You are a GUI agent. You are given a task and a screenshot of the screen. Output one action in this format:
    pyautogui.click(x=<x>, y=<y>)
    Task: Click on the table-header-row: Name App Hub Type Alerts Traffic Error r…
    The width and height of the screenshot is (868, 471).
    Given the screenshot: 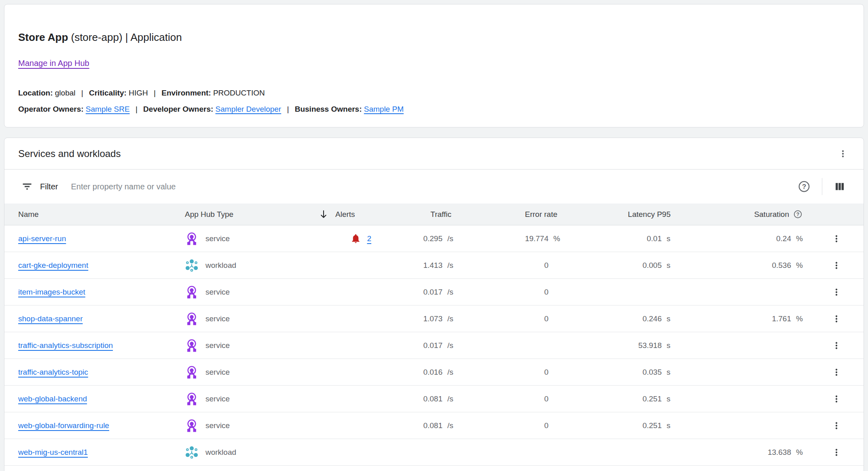 What is the action you would take?
    pyautogui.click(x=434, y=214)
    